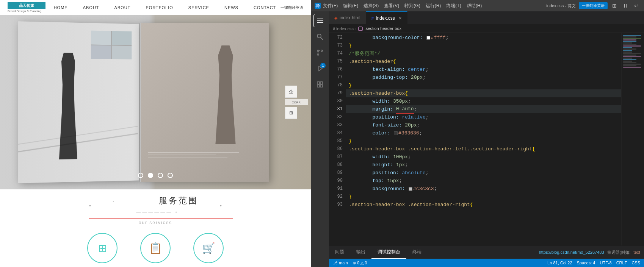  I want to click on tab-close-button: ×, so click(400, 18).